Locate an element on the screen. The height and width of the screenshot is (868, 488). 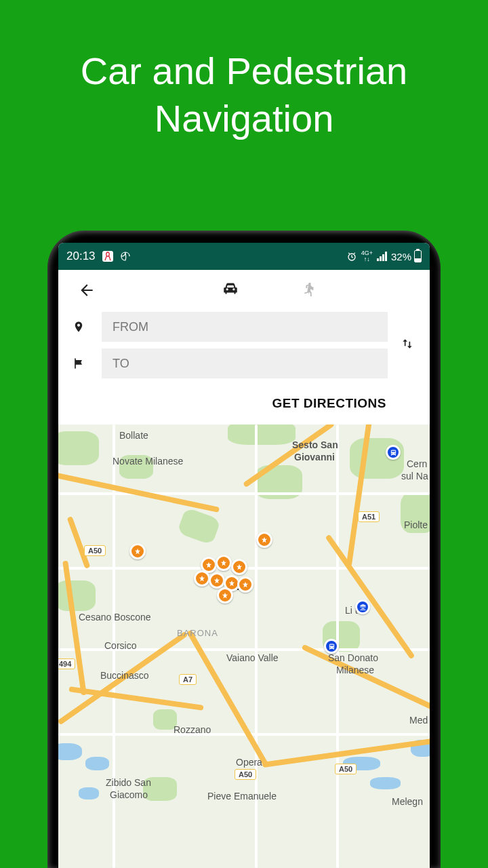
directions-toolbar: FROM TO GET DIRECTIONS is located at coordinates (244, 347).